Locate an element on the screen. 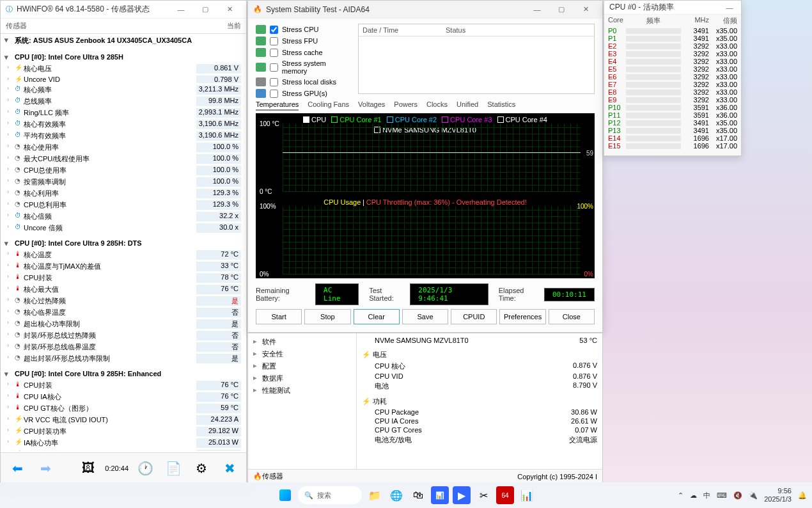 Image resolution: width=812 pixels, height=508 pixels. sensor-row: ›◔核心利用率129.3 % is located at coordinates (123, 193).